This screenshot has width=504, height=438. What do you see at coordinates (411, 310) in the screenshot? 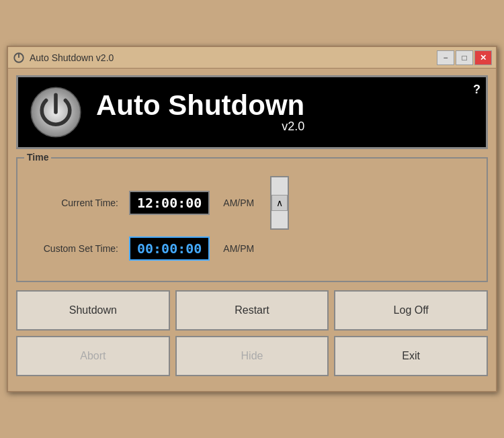
I see `logoff-button: Log Off` at bounding box center [411, 310].